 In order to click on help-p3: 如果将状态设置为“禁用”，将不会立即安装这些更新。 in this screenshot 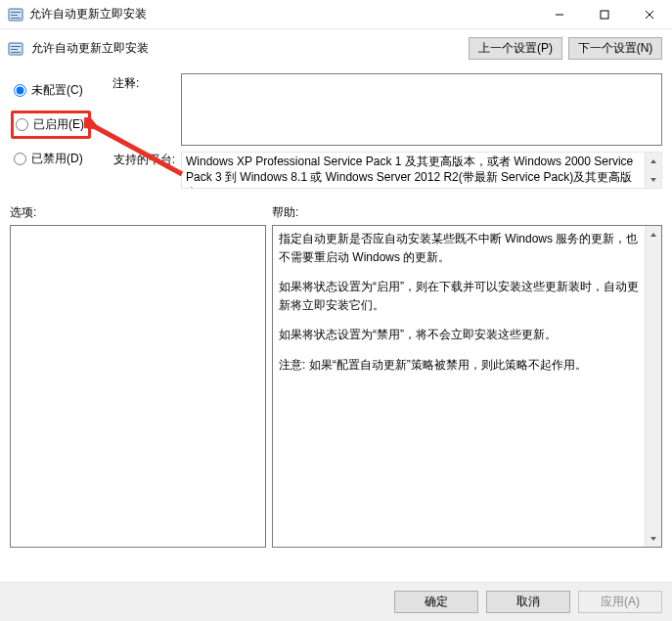, I will do `click(459, 334)`.